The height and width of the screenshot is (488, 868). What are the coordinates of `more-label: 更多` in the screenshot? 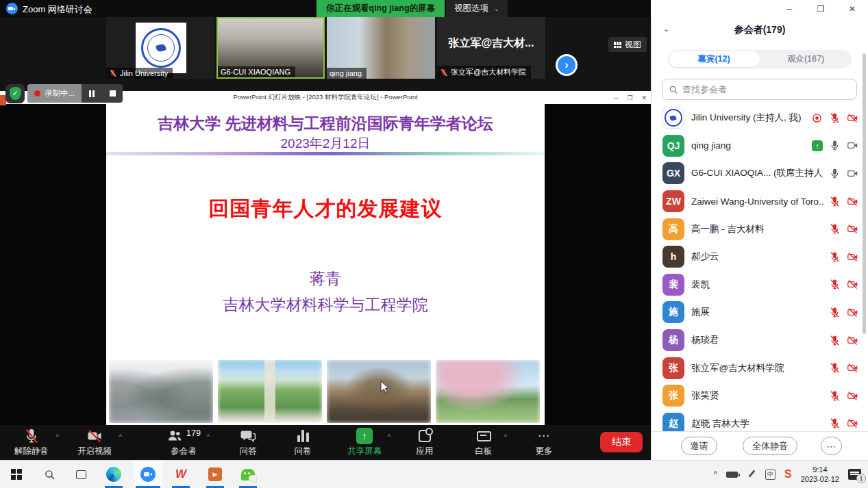 It's located at (544, 452).